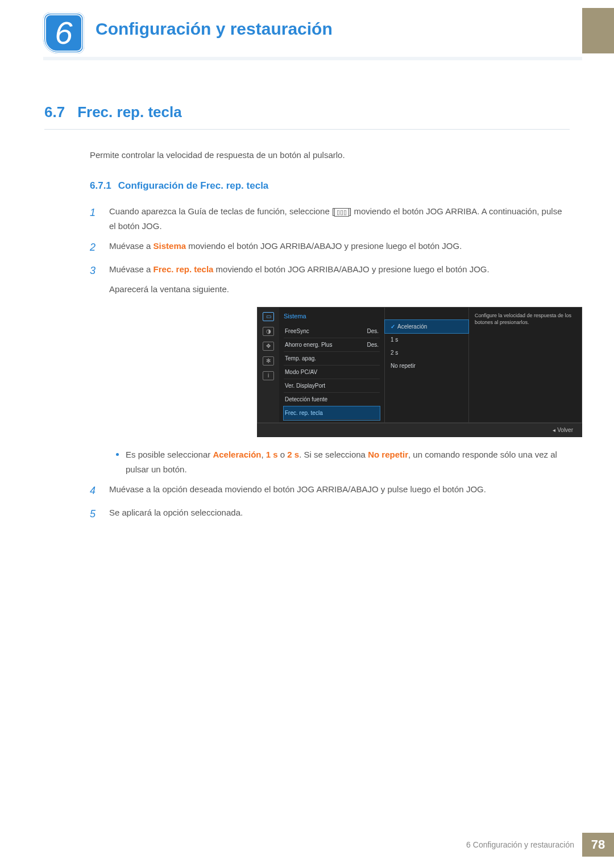 Image resolution: width=614 pixels, height=868 pixels. I want to click on osd-row: Temp. apag., so click(332, 359).